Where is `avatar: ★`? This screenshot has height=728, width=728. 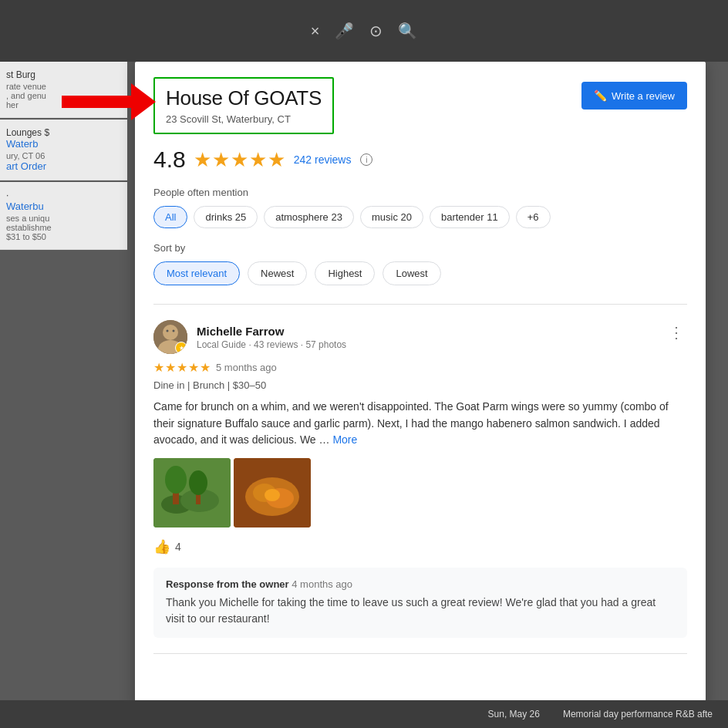
avatar: ★ is located at coordinates (170, 337).